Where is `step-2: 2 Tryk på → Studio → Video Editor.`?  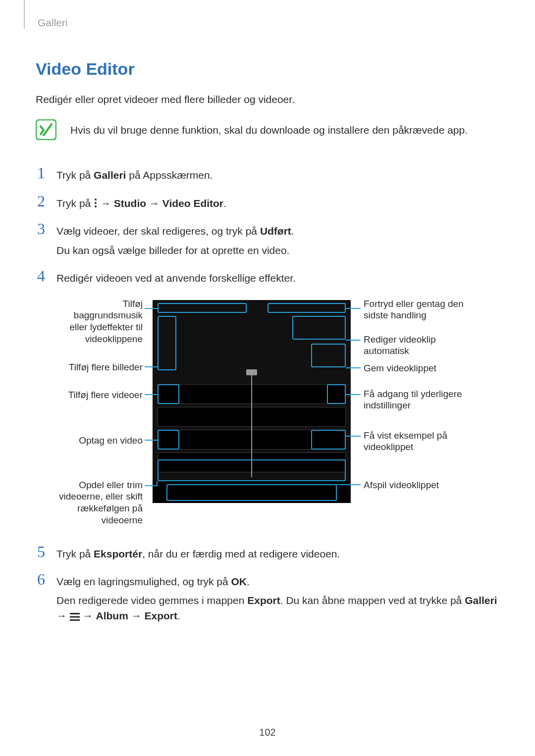 step-2: 2 Tryk på → Studio → Video Editor. is located at coordinates (268, 202).